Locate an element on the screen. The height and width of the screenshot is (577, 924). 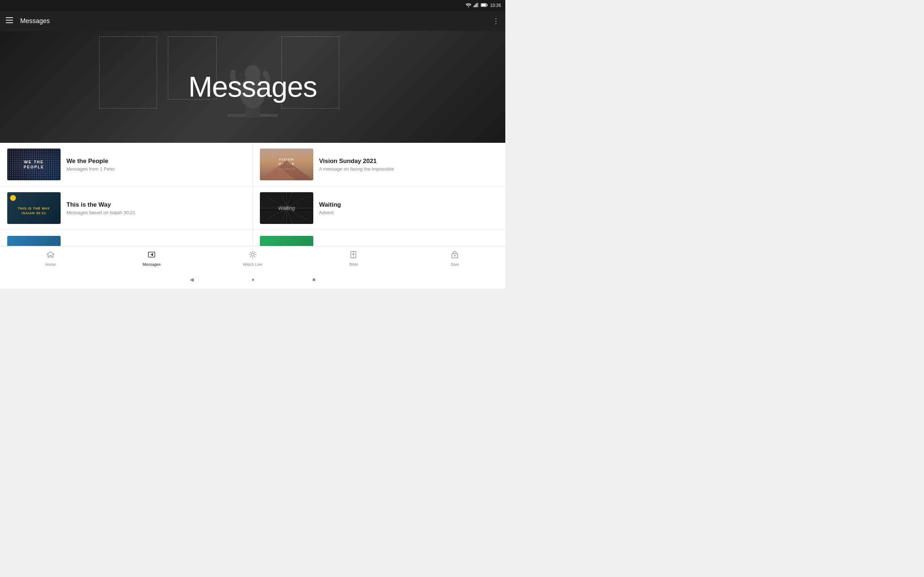
thumbnail-we-the-people: WE THEPEOPLE is located at coordinates (34, 164).